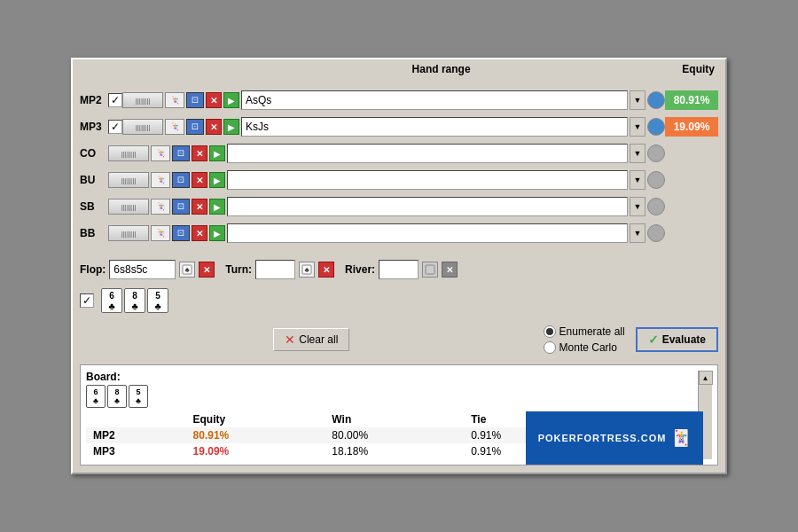  I want to click on clear-range-btn-bu: ✕, so click(200, 180).